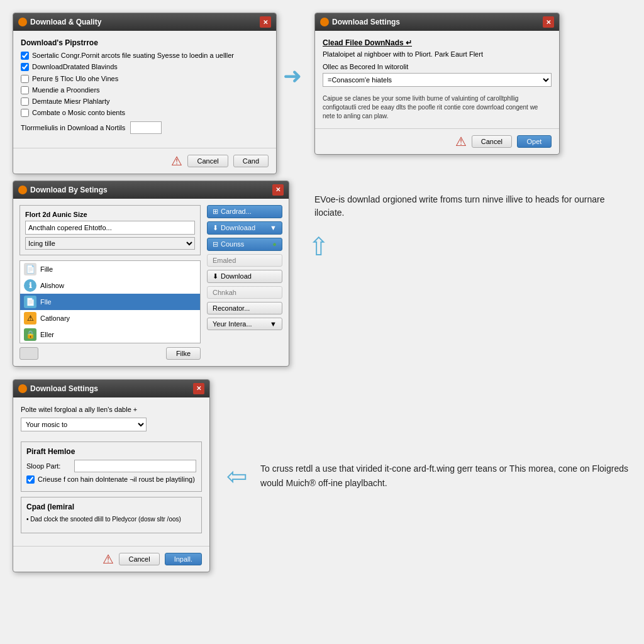  Describe the element at coordinates (437, 67) in the screenshot. I see `dialog2-label1: Ollec as Becored In witorolit` at that location.